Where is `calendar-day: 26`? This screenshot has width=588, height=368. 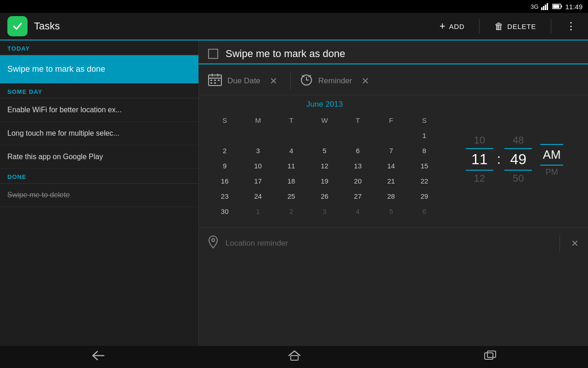
calendar-day: 26 is located at coordinates (324, 196).